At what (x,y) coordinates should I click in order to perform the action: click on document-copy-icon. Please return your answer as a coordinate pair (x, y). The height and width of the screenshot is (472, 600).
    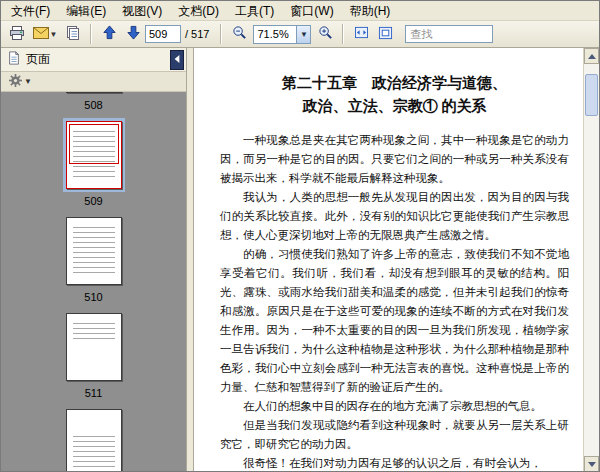
    Looking at the image, I should click on (73, 34).